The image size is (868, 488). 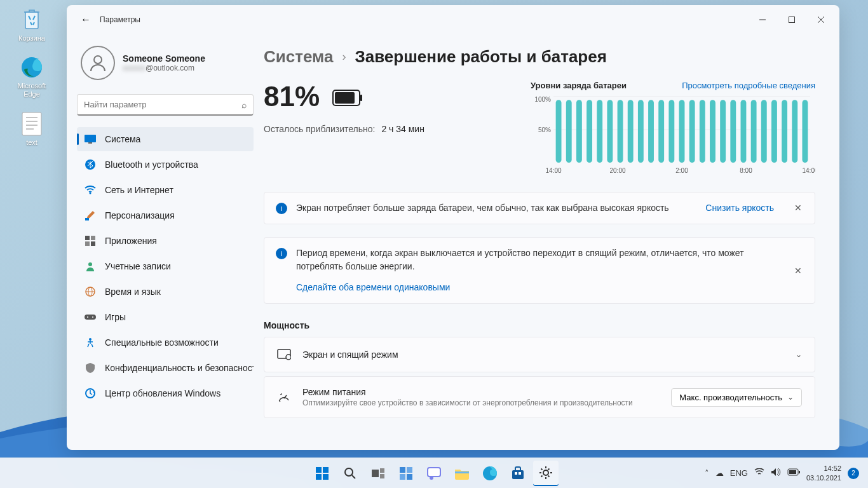 I want to click on nav-item-bluetooth: Bluetooth и устройства, so click(x=165, y=165).